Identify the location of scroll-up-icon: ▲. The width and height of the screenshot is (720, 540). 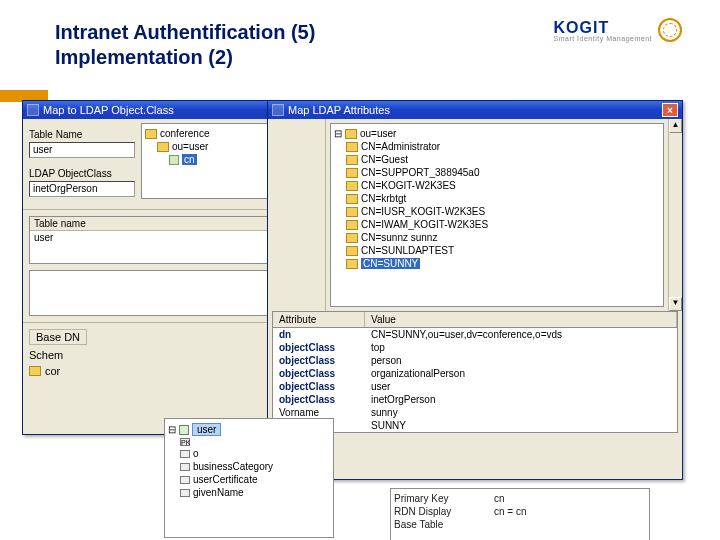
(676, 126).